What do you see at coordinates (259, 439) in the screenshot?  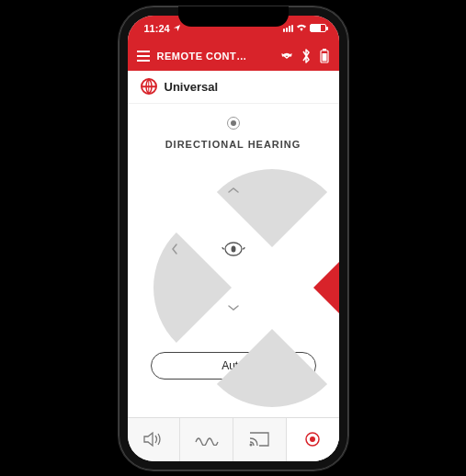 I see `cast-icon` at bounding box center [259, 439].